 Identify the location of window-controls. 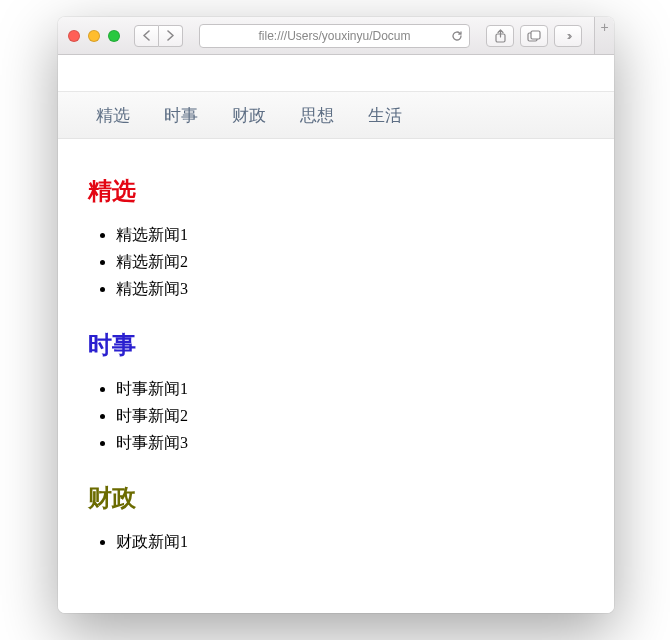
(94, 36).